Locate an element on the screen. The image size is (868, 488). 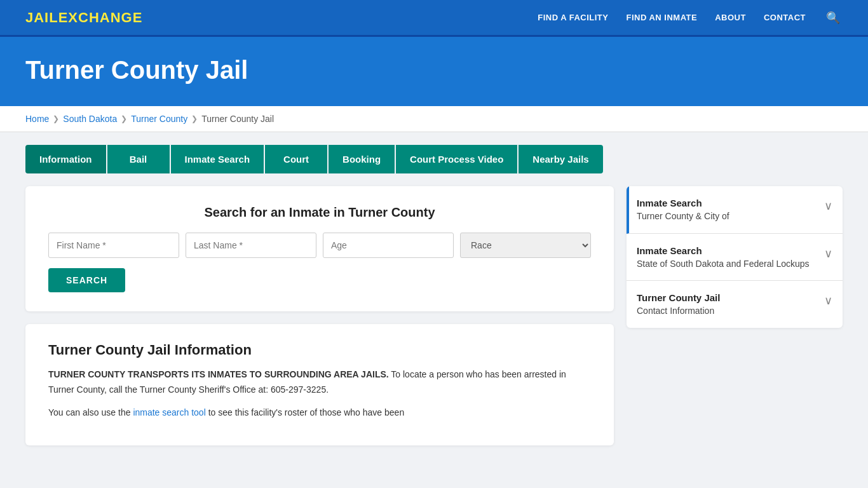
tabs-bar: Information Bail Inmate Search Court Boo… is located at coordinates (434, 152).